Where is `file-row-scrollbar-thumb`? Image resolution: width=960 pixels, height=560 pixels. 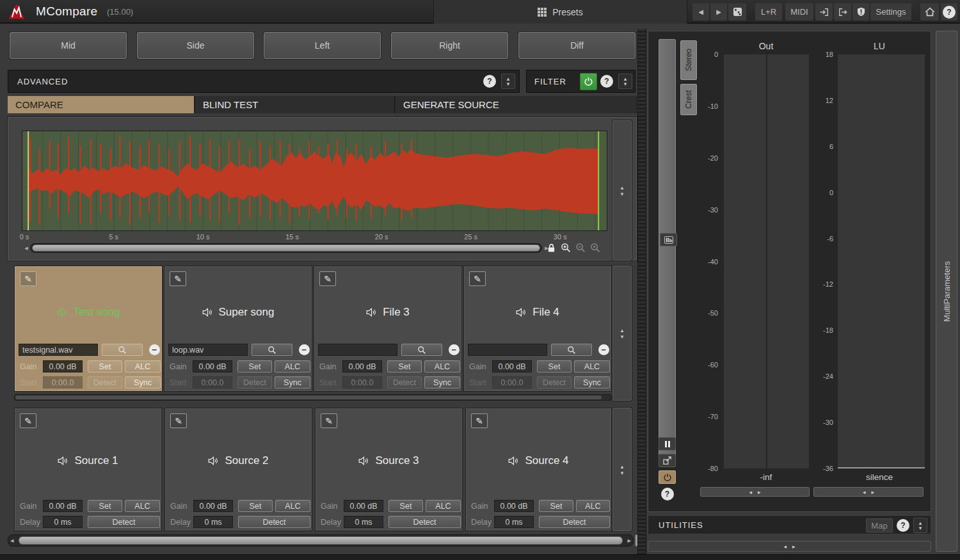 file-row-scrollbar-thumb is located at coordinates (308, 397).